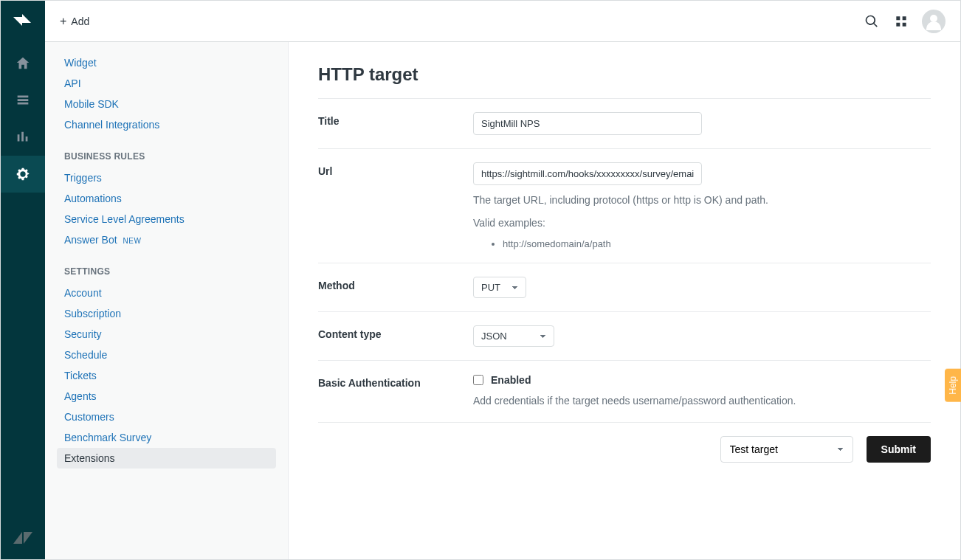  What do you see at coordinates (167, 293) in the screenshot?
I see `sidebar-item-account: Account` at bounding box center [167, 293].